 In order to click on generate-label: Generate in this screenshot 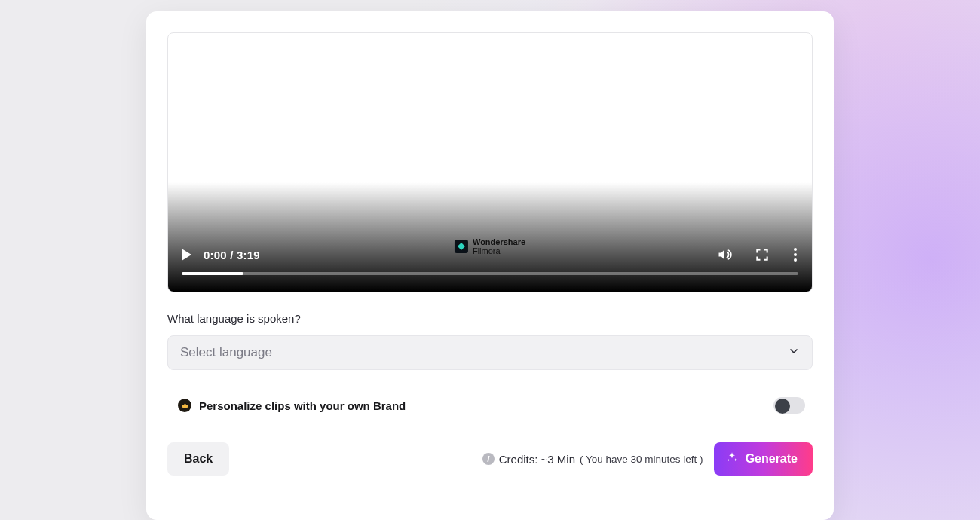, I will do `click(772, 459)`.